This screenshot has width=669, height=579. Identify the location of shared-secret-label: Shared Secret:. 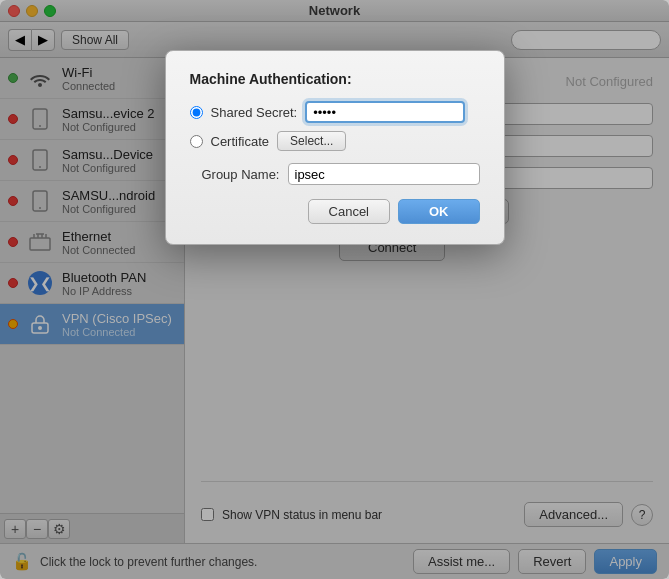
(254, 112).